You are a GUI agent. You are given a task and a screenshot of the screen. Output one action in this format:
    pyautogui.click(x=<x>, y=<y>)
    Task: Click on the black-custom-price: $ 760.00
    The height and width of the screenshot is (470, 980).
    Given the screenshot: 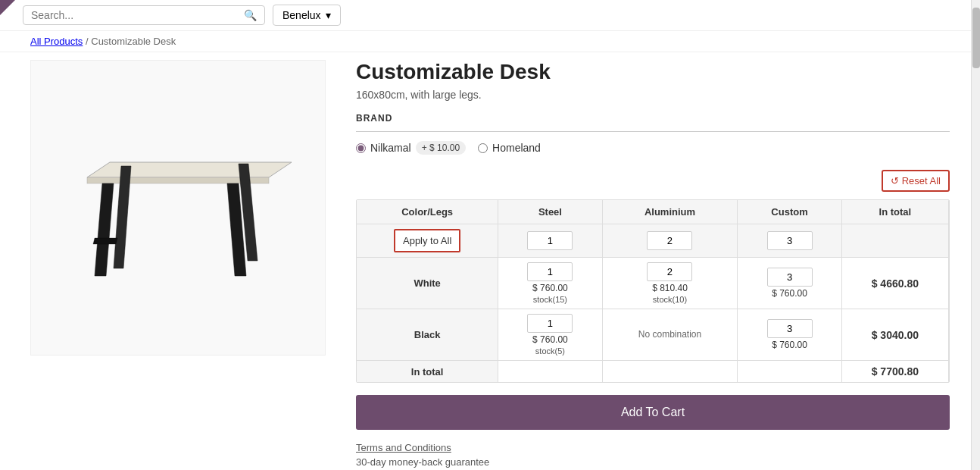 What is the action you would take?
    pyautogui.click(x=789, y=345)
    